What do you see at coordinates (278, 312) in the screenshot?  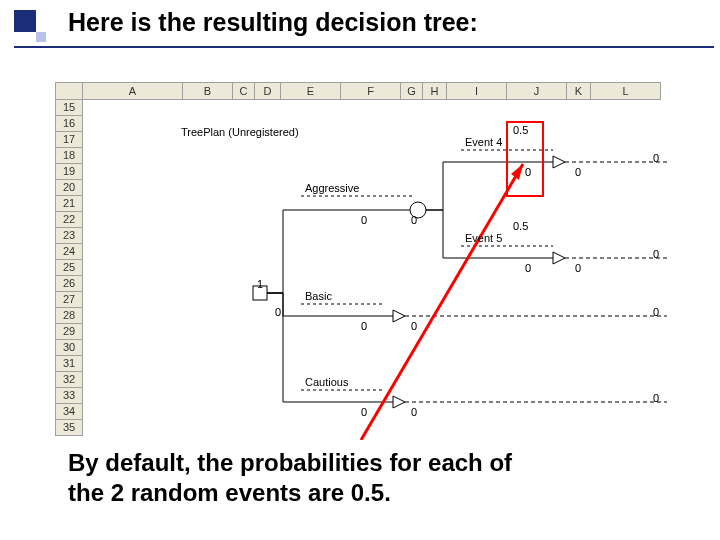 I see `branch-basic-left0: 0` at bounding box center [278, 312].